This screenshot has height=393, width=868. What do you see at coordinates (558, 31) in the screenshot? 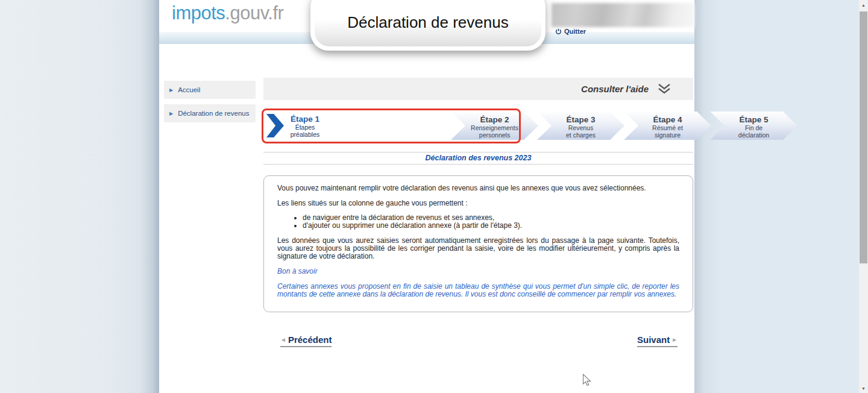
I see `power-icon` at bounding box center [558, 31].